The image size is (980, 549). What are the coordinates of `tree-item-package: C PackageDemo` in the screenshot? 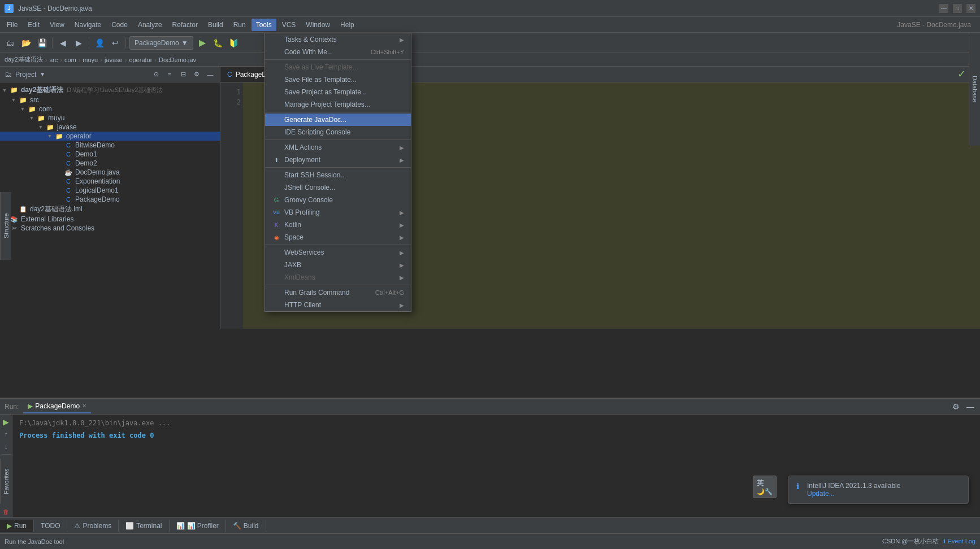 It's located at (110, 199).